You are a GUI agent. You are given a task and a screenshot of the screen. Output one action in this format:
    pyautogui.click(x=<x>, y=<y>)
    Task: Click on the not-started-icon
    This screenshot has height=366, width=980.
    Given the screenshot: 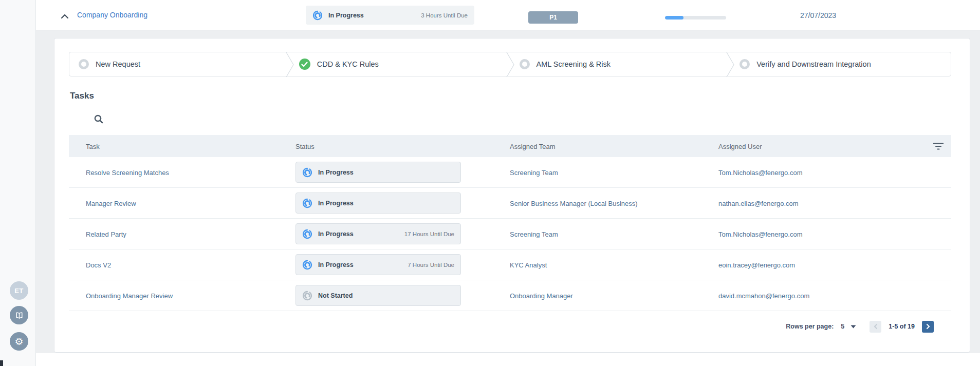 What is the action you would take?
    pyautogui.click(x=307, y=296)
    